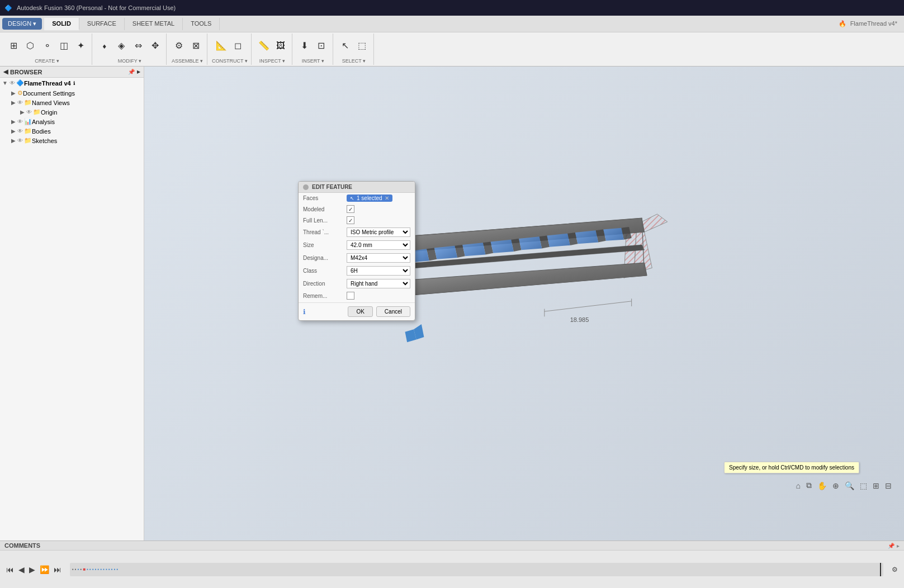 This screenshot has width=904, height=588. I want to click on browser-item-document-settings: ▶ ⚙ Document Settings, so click(76, 93).